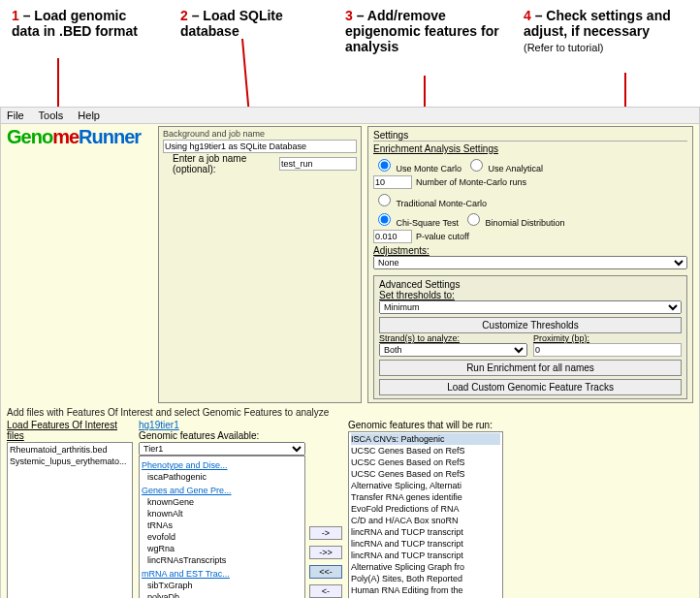 The width and height of the screenshot is (700, 598). What do you see at coordinates (564, 47) in the screenshot?
I see `callout-4-sub: (Refer to tutorial)` at bounding box center [564, 47].